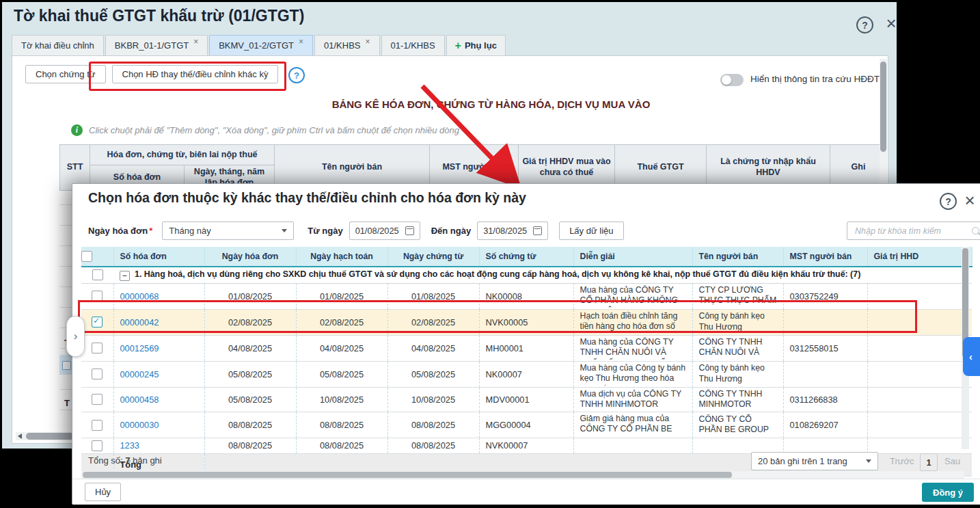 This screenshot has height=508, width=980. What do you see at coordinates (66, 74) in the screenshot?
I see `select-documents-button: Chọn chứng từ` at bounding box center [66, 74].